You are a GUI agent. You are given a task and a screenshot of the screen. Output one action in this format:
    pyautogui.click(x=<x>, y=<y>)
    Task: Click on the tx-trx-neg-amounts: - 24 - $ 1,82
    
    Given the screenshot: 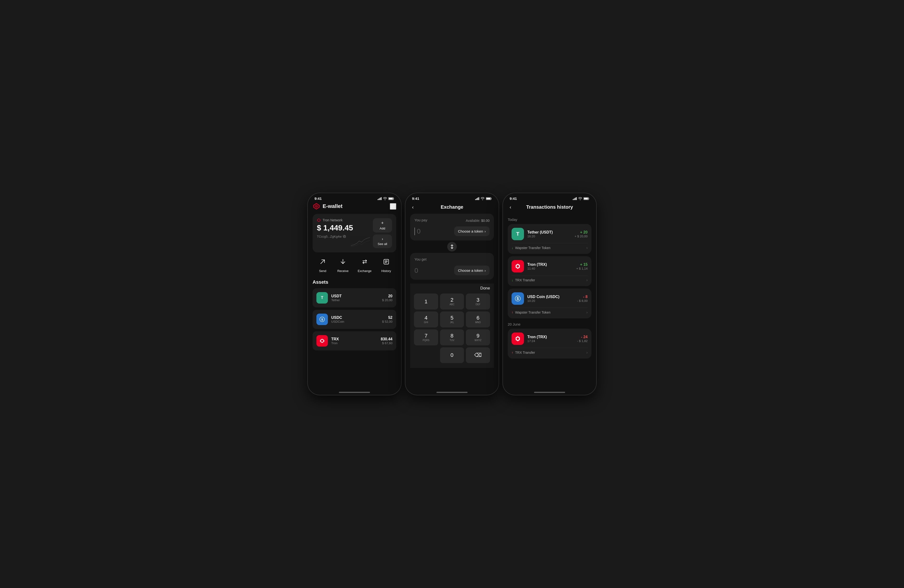 What is the action you would take?
    pyautogui.click(x=582, y=339)
    